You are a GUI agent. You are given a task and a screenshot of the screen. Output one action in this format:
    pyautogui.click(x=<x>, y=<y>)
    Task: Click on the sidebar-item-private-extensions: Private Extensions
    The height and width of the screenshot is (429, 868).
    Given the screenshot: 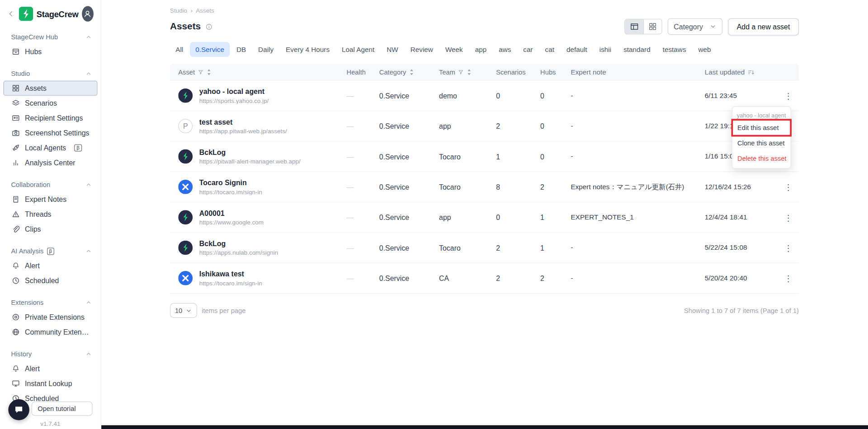 What is the action you would take?
    pyautogui.click(x=50, y=317)
    